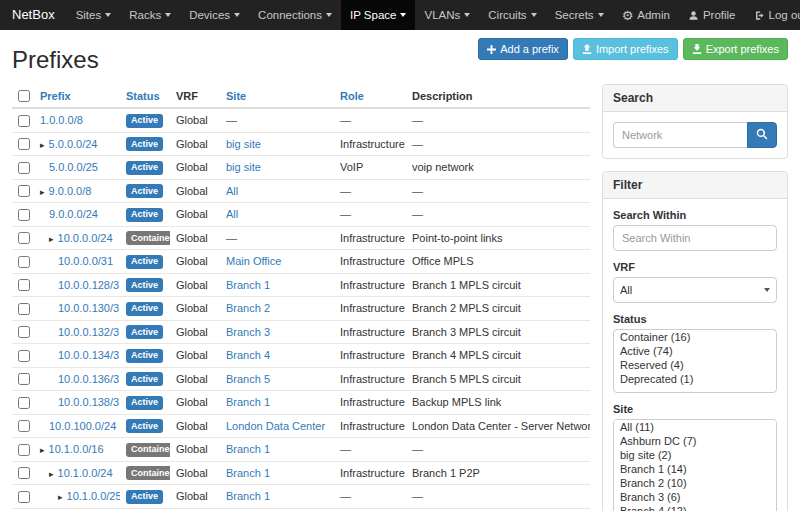 The height and width of the screenshot is (511, 800). What do you see at coordinates (74, 214) in the screenshot?
I see `prefix-link: 9.0.0.0/24` at bounding box center [74, 214].